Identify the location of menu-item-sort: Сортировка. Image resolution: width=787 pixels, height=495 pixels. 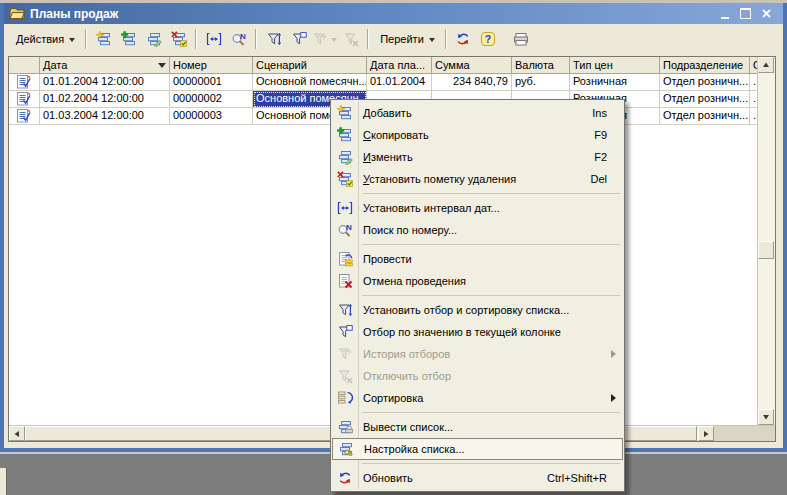
(478, 398).